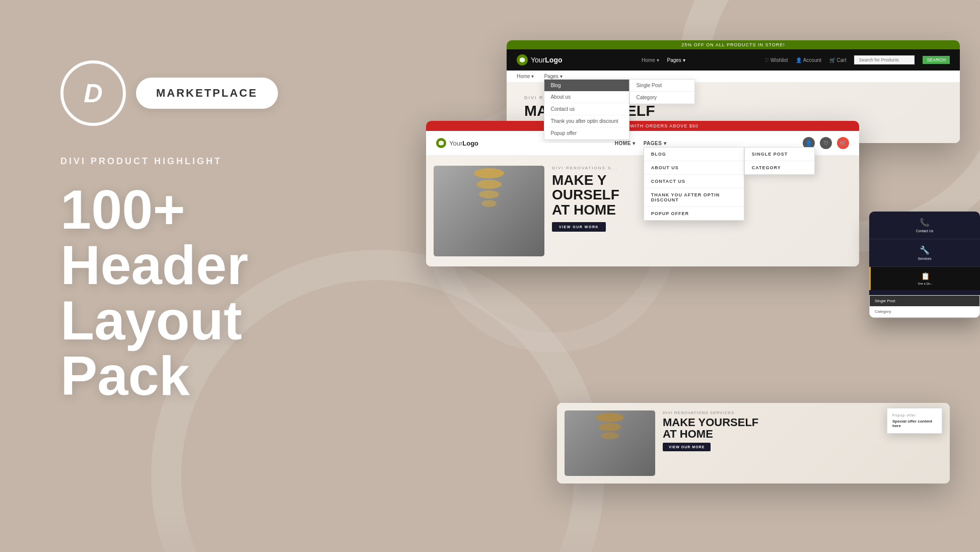  I want to click on nav-pages-s2: PAGES ▾ BLOG ABOUT US CONTACT US THANK Y…, so click(655, 143).